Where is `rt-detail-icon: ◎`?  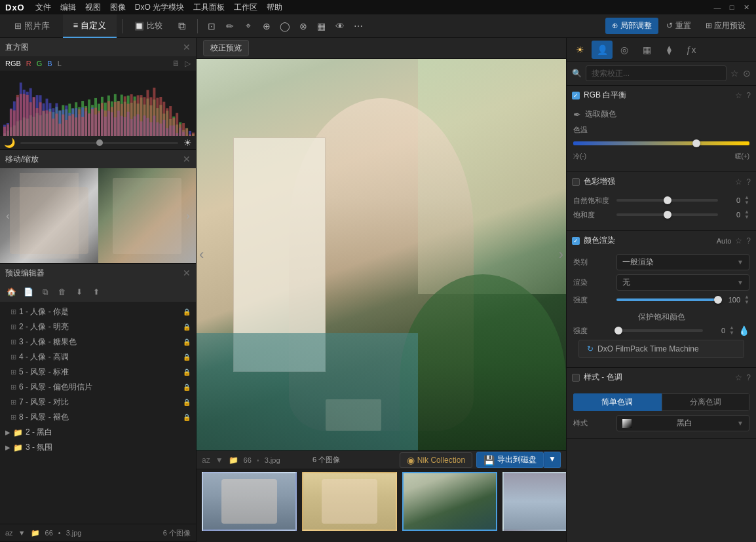 rt-detail-icon: ◎ is located at coordinates (624, 50).